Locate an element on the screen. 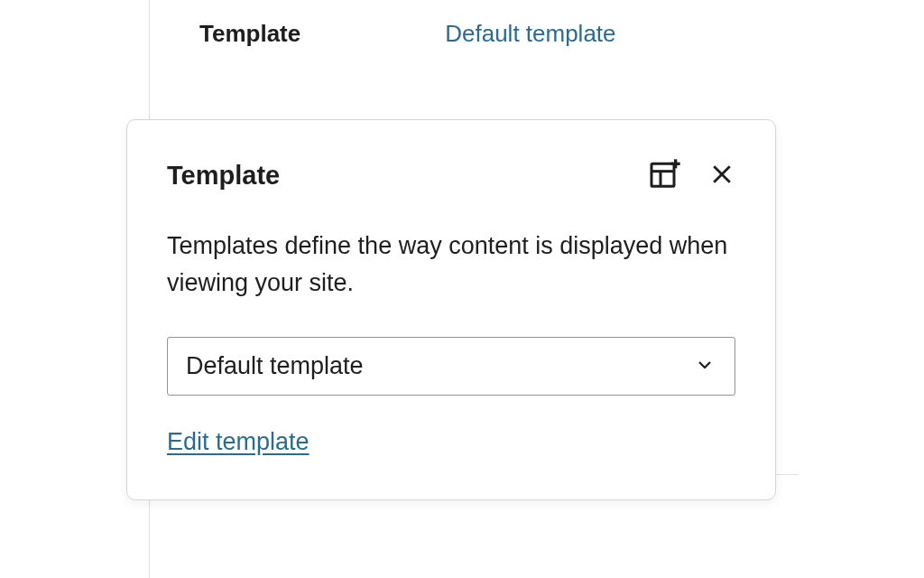 This screenshot has height=578, width=924. popover-header: Template is located at coordinates (451, 175).